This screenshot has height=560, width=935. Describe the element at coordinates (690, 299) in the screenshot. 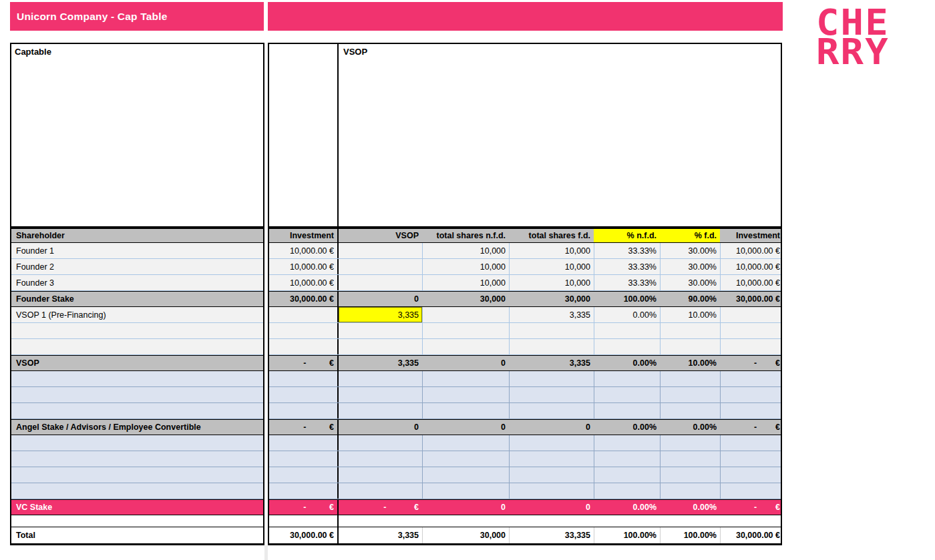

I see `cell-pct-fd: 90.00%` at that location.